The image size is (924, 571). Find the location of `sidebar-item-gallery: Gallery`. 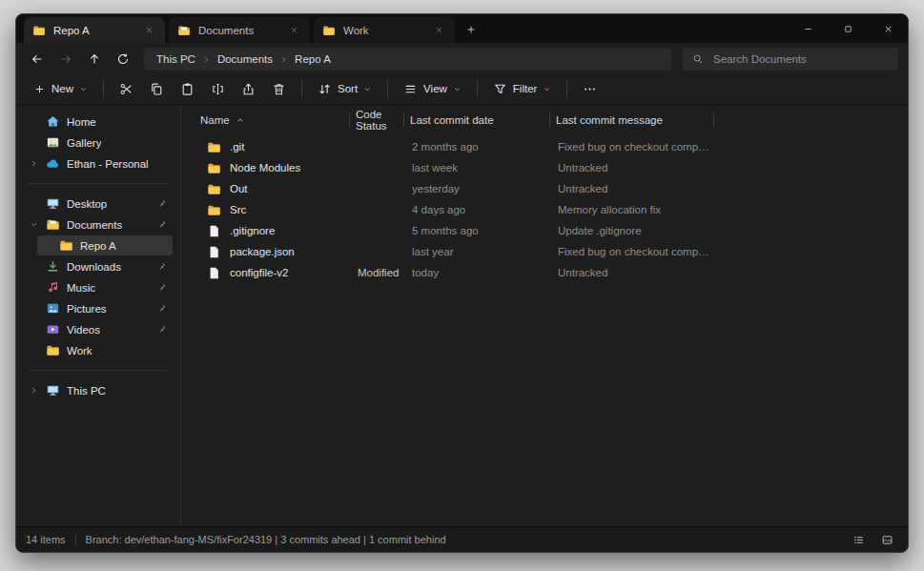

sidebar-item-gallery: Gallery is located at coordinates (98, 143).